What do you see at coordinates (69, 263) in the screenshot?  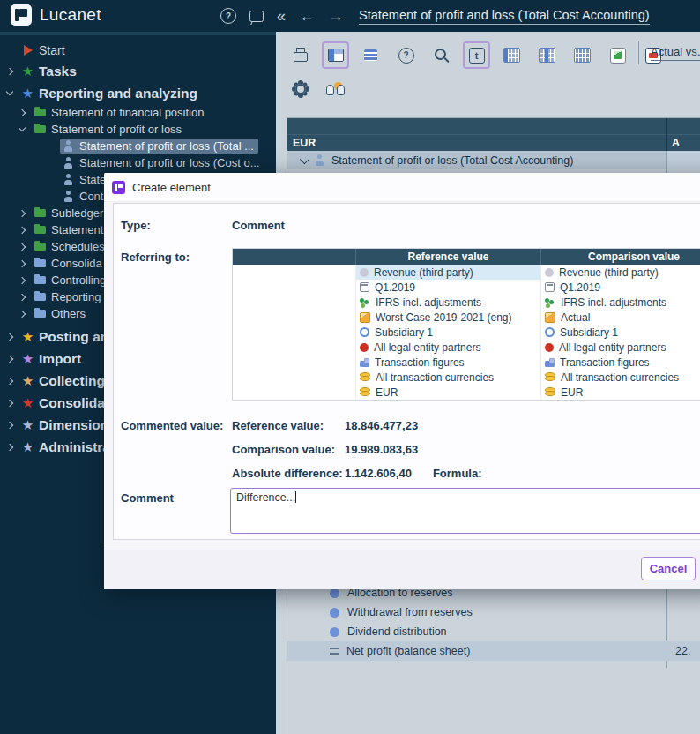 I see `tree-item-body: Consolida` at bounding box center [69, 263].